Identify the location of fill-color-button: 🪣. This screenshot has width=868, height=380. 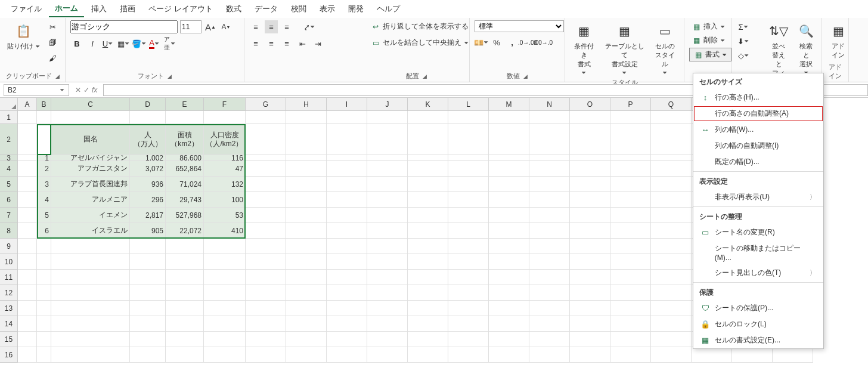
(139, 44).